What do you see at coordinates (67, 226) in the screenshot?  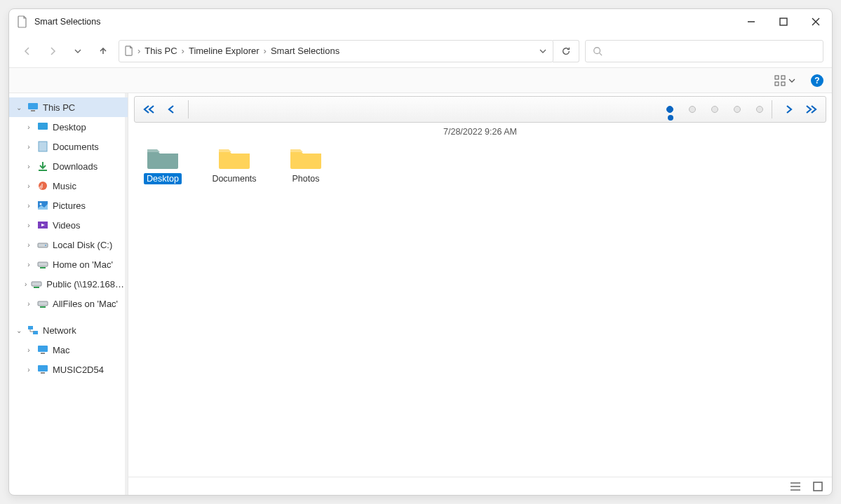 I see `tree-label: Videos` at bounding box center [67, 226].